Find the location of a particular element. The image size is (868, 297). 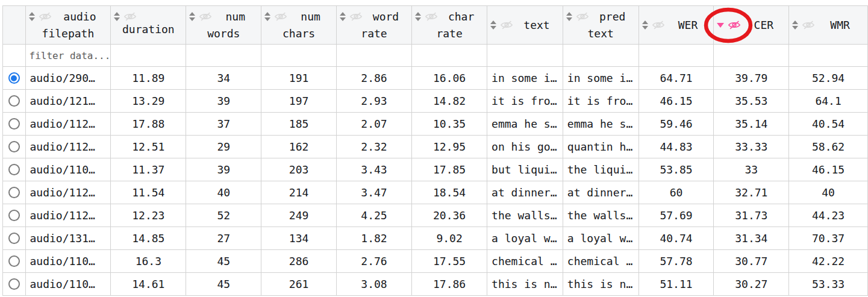

cell-pred-text: a loyal w… is located at coordinates (601, 239).